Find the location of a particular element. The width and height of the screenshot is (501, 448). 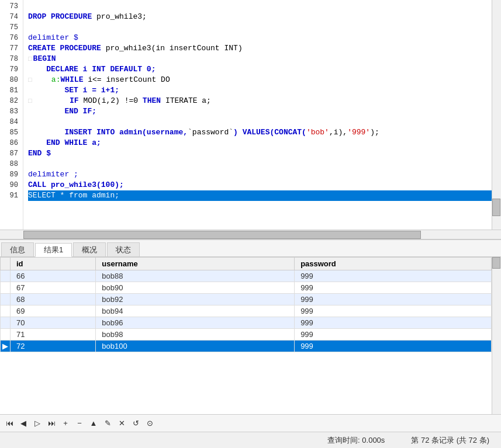

cell-id: 69 is located at coordinates (53, 311).